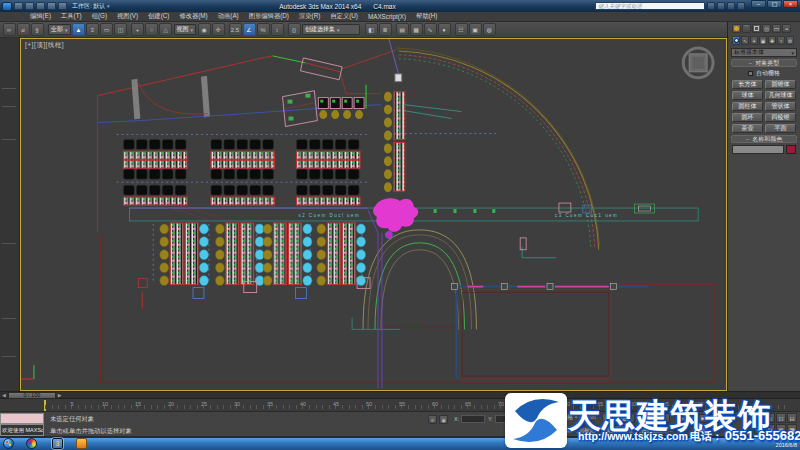 Image resolution: width=800 pixels, height=450 pixels. I want to click on pan-icon: ✥, so click(759, 429).